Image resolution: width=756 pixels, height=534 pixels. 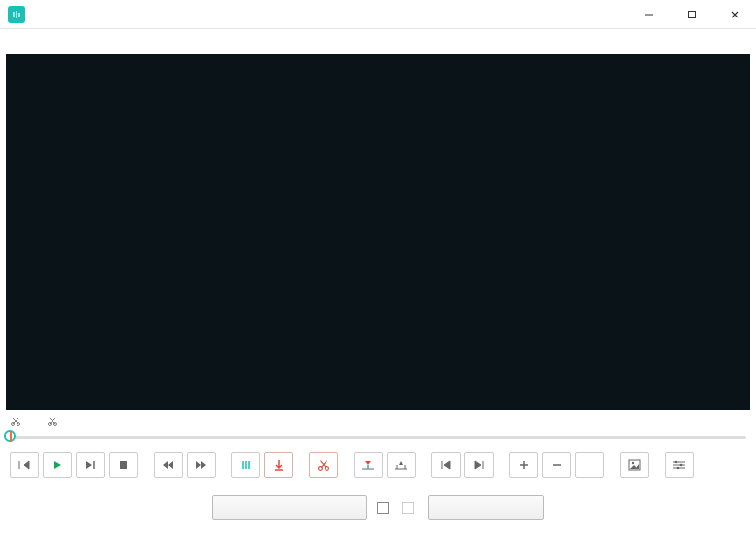 What do you see at coordinates (378, 419) in the screenshot?
I see `time-info-row` at bounding box center [378, 419].